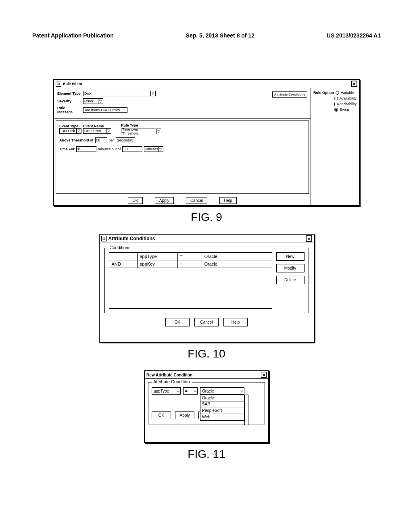 This screenshot has height=532, width=413. Describe the element at coordinates (354, 35) in the screenshot. I see `header-right: US 2013/0232264 A1` at that location.